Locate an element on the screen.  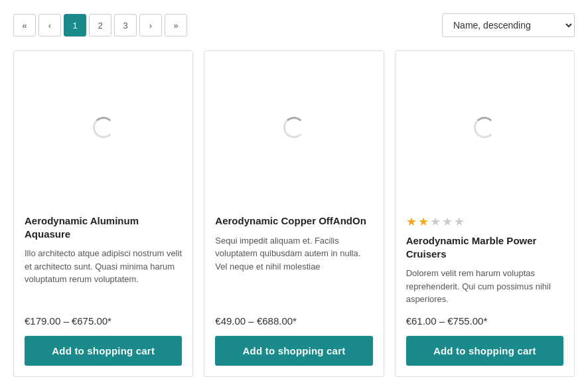
pagination-next: › is located at coordinates (151, 25).